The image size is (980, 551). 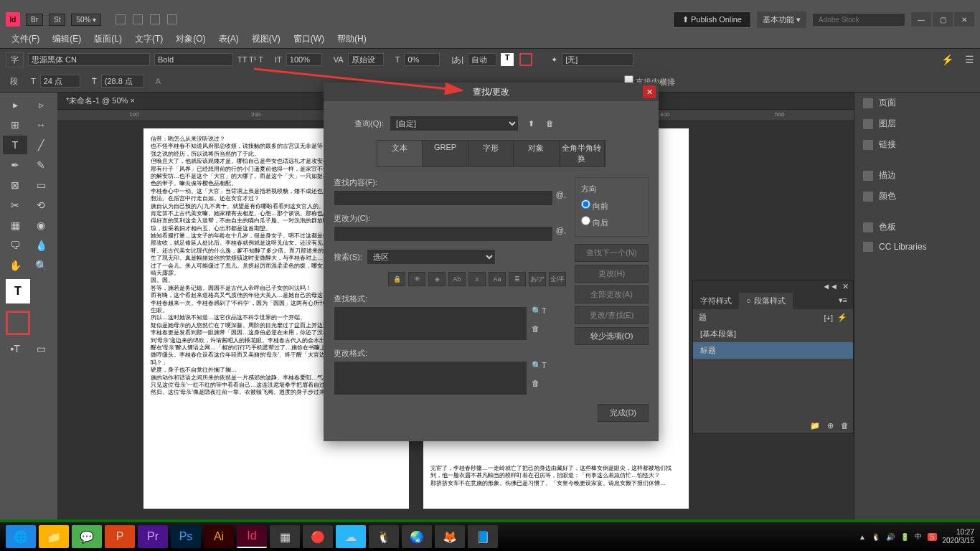 I want to click on layers-panel: 图层, so click(x=917, y=123).